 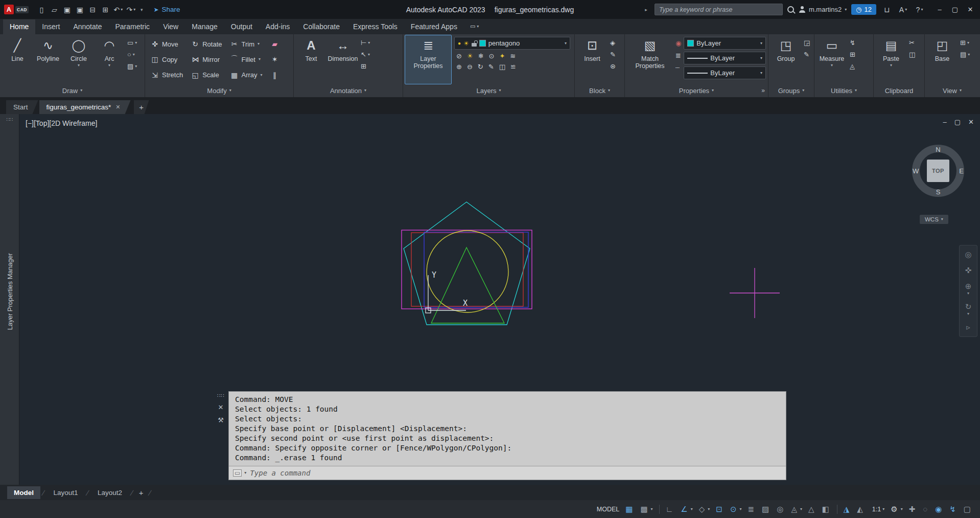 What do you see at coordinates (891, 59) in the screenshot?
I see `paste-button: ▤Paste▾` at bounding box center [891, 59].